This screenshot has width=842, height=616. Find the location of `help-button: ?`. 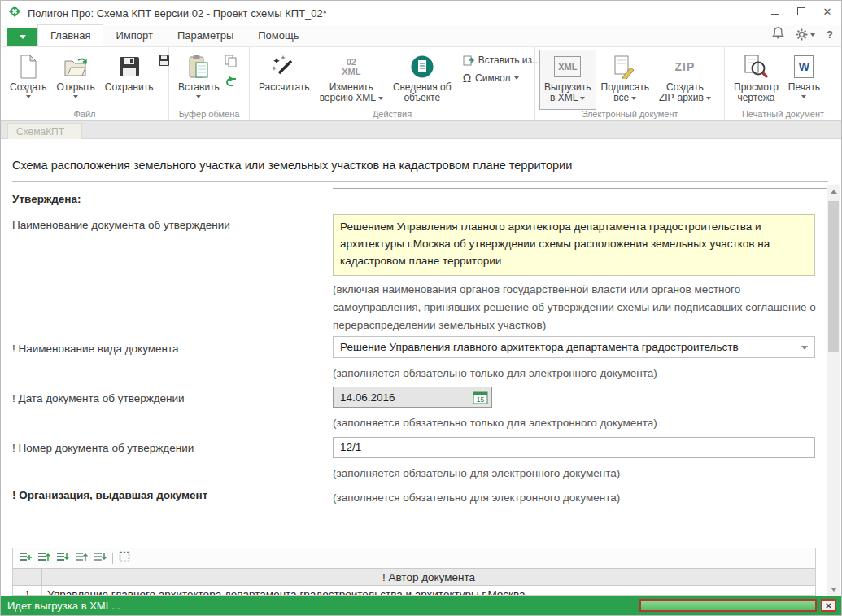

help-button: ? is located at coordinates (830, 34).